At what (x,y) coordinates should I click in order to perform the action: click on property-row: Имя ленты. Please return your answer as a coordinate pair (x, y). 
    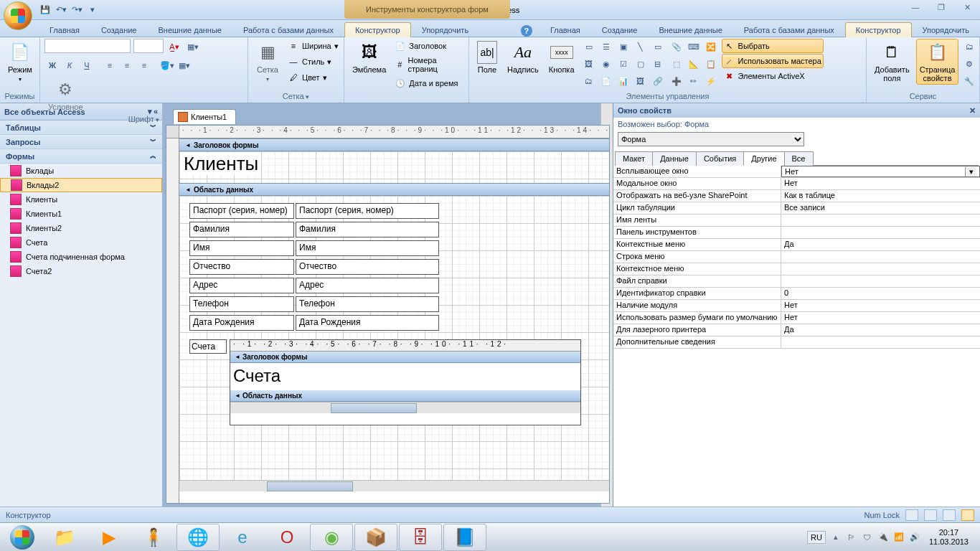
    Looking at the image, I should click on (796, 221).